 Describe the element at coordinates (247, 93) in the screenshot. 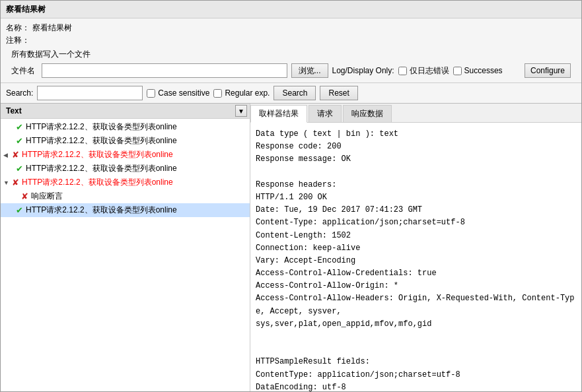

I see `regular-exp-label: Regular exp.` at that location.